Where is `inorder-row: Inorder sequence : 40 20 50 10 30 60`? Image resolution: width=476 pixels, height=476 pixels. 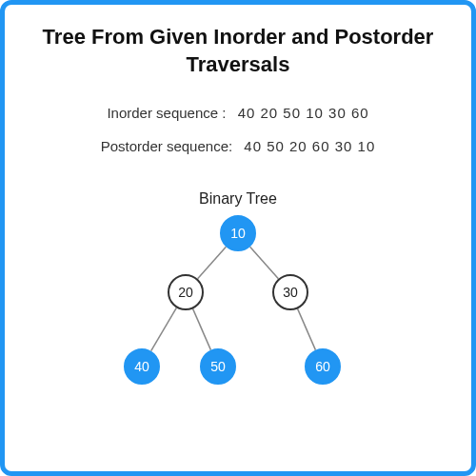
inorder-row: Inorder sequence : 40 20 50 10 30 60 is located at coordinates (238, 112).